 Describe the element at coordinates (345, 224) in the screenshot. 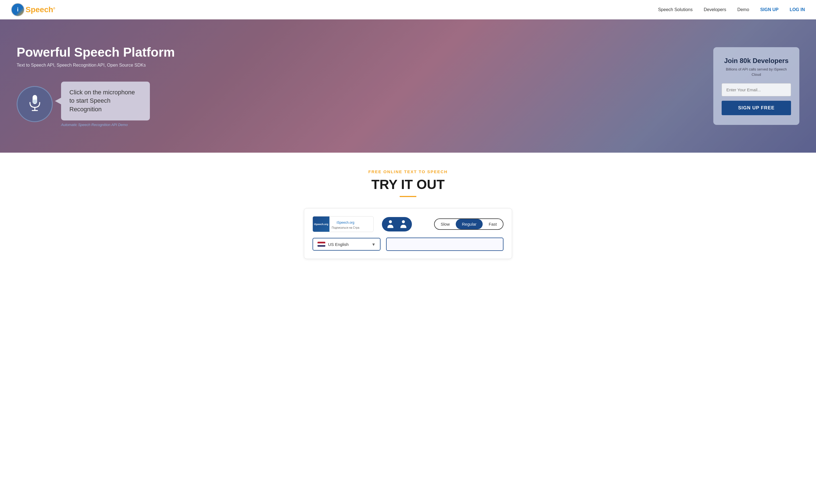

I see `facebook-info: iSpeech.org Подписаться на Стра` at that location.